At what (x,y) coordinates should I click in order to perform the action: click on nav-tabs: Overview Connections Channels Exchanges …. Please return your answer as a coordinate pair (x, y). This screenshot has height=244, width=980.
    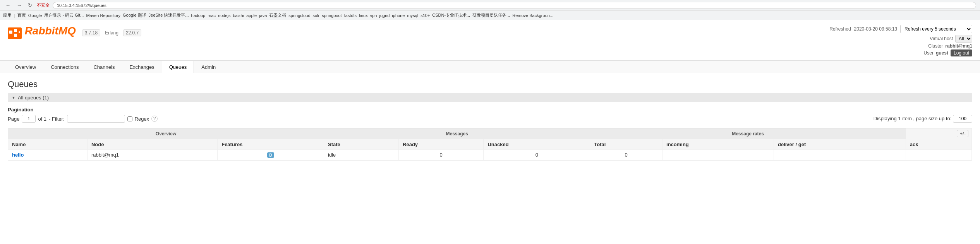
    Looking at the image, I should click on (490, 67).